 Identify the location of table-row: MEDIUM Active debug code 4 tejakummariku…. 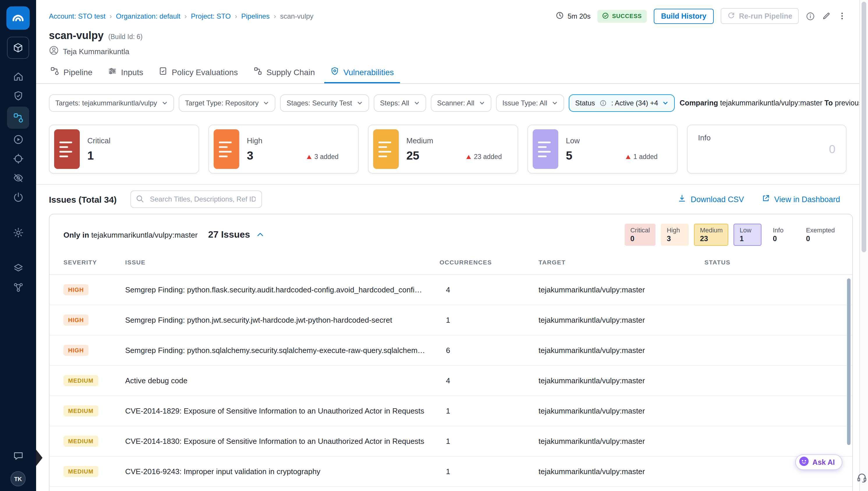
(451, 381).